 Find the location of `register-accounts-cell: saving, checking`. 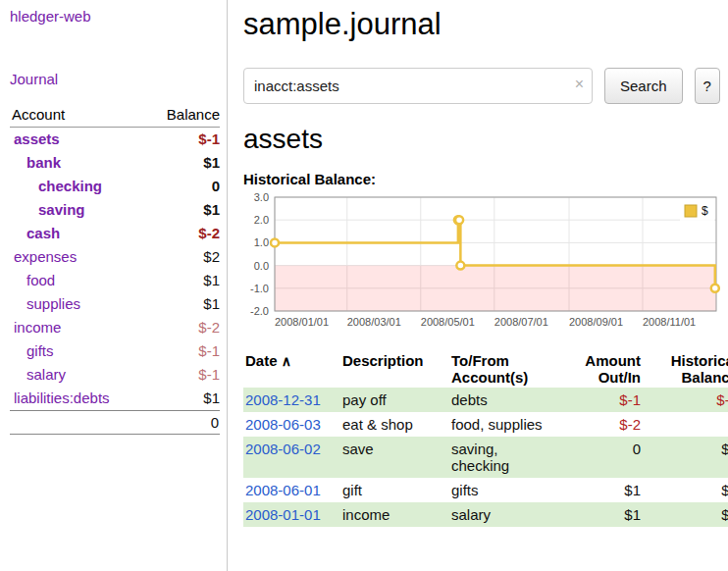

register-accounts-cell: saving, checking is located at coordinates (502, 457).